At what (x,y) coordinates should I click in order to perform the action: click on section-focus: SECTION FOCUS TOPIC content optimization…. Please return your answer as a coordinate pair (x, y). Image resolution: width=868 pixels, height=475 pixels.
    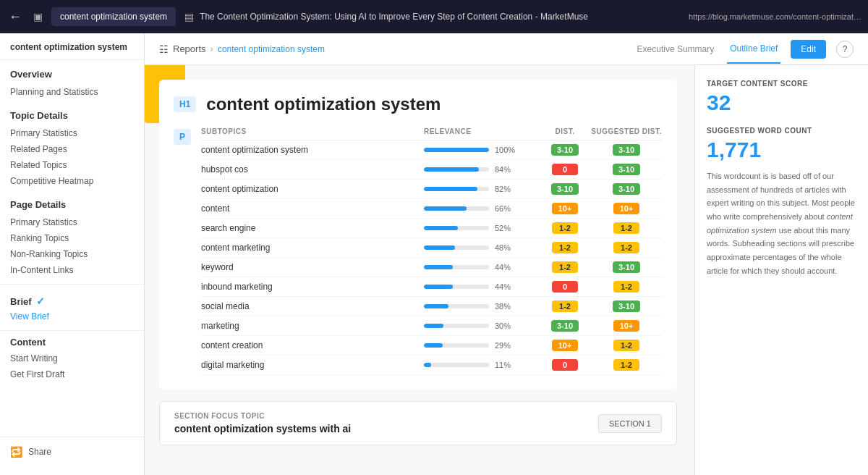
    Looking at the image, I should click on (418, 423).